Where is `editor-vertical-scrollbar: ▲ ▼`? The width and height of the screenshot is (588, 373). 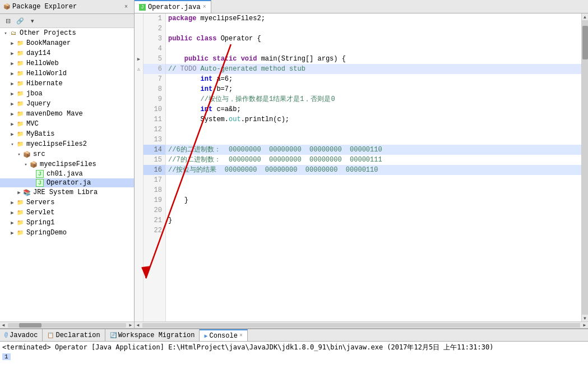
editor-vertical-scrollbar: ▲ ▼ is located at coordinates (585, 167).